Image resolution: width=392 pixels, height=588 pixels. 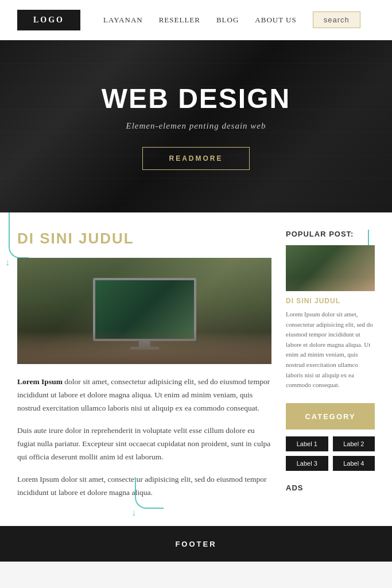 What do you see at coordinates (196, 544) in the screenshot?
I see `footer: FOOTER` at bounding box center [196, 544].